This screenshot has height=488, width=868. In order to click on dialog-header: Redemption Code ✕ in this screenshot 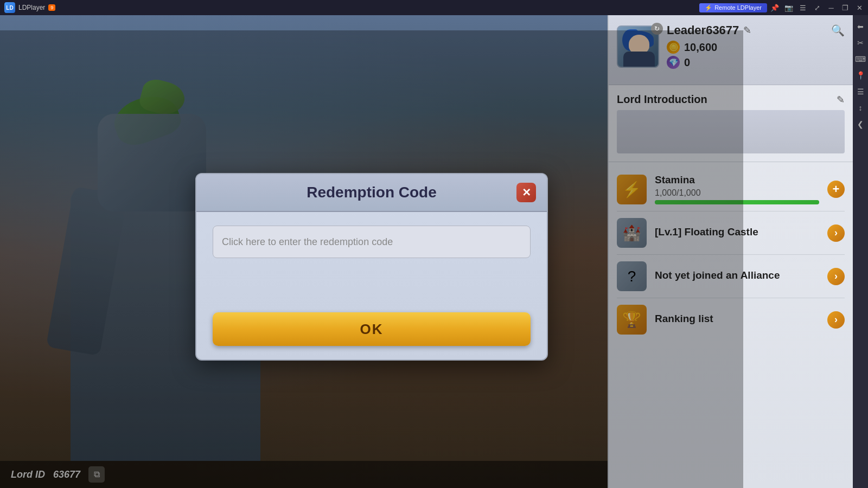, I will do `click(372, 193)`.